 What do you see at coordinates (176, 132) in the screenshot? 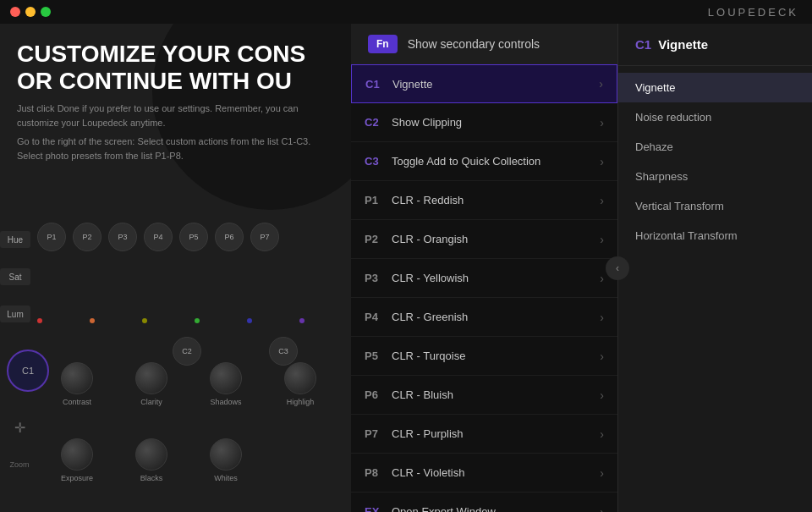
I see `customize-desc: Just click Done if you prefer to use our…` at bounding box center [176, 132].